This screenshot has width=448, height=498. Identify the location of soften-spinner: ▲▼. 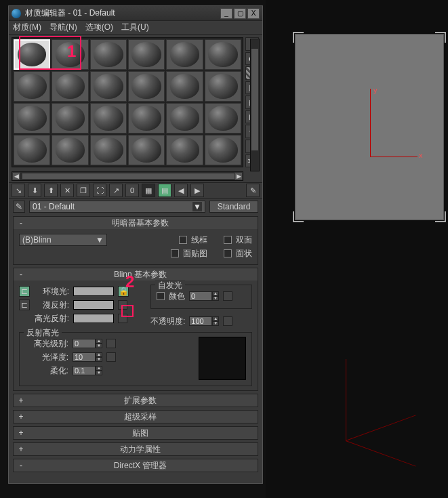
(87, 371).